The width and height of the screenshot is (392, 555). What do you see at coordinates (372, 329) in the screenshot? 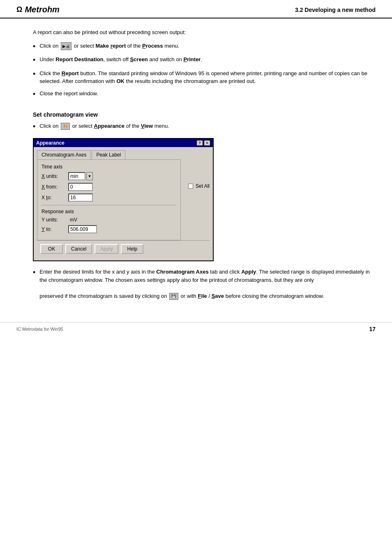
I see `page-number: 17` at bounding box center [372, 329].